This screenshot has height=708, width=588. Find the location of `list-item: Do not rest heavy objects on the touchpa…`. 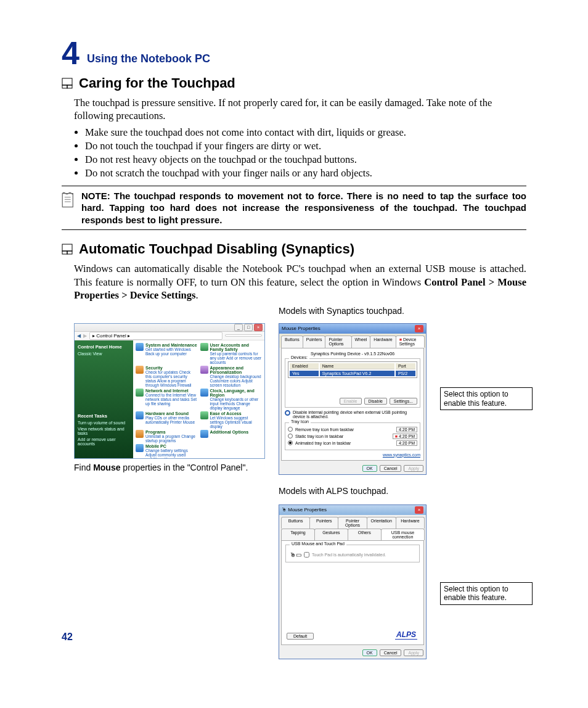

list-item: Do not rest heavy objects on the touchpa… is located at coordinates (306, 160).